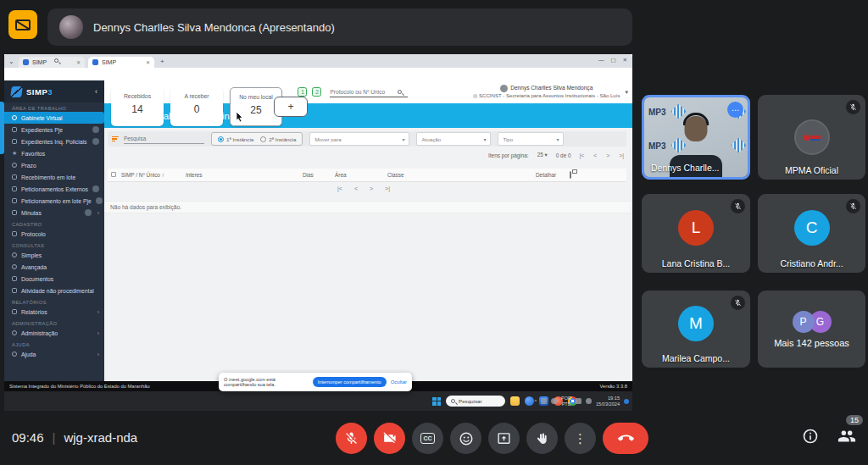 The image size is (868, 465). Describe the element at coordinates (163, 61) in the screenshot. I see `new-tab-icon: +` at that location.